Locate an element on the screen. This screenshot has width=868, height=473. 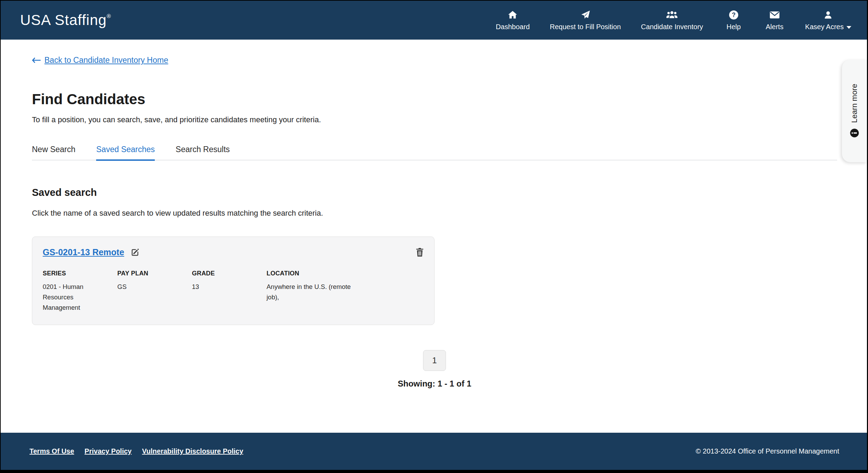
nav-label: Help is located at coordinates (734, 27).